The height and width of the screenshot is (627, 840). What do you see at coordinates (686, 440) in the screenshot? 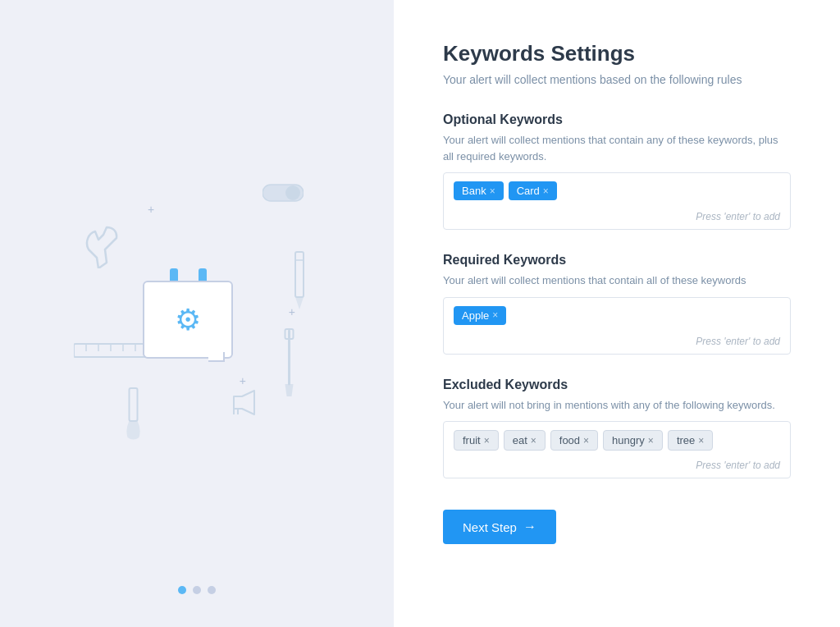
I see `tag-label: tree` at bounding box center [686, 440].